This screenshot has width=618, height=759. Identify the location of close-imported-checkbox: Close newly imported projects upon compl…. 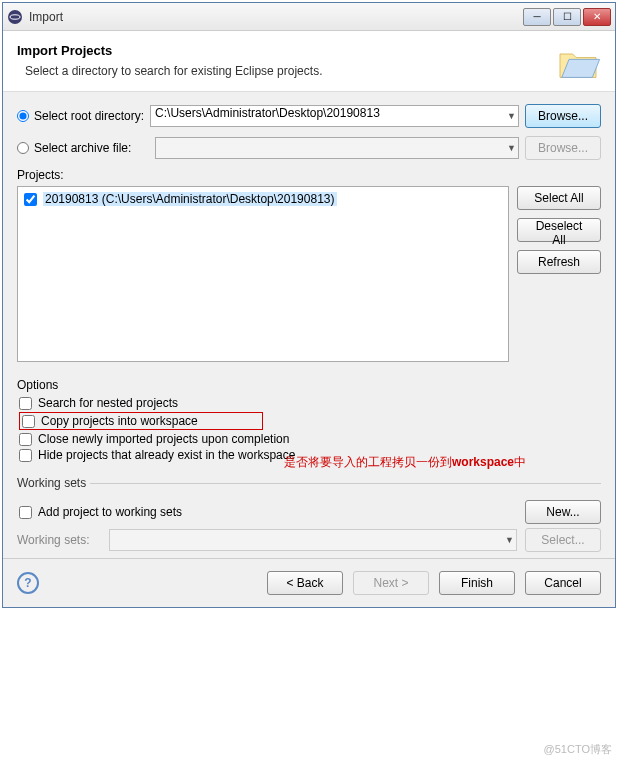
(310, 439).